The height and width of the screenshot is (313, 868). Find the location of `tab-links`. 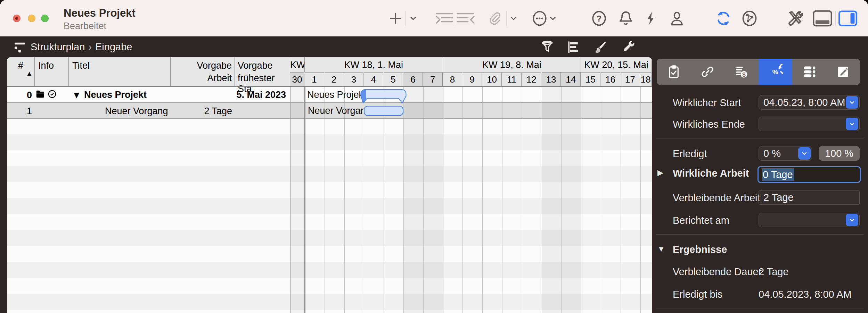

tab-links is located at coordinates (708, 72).